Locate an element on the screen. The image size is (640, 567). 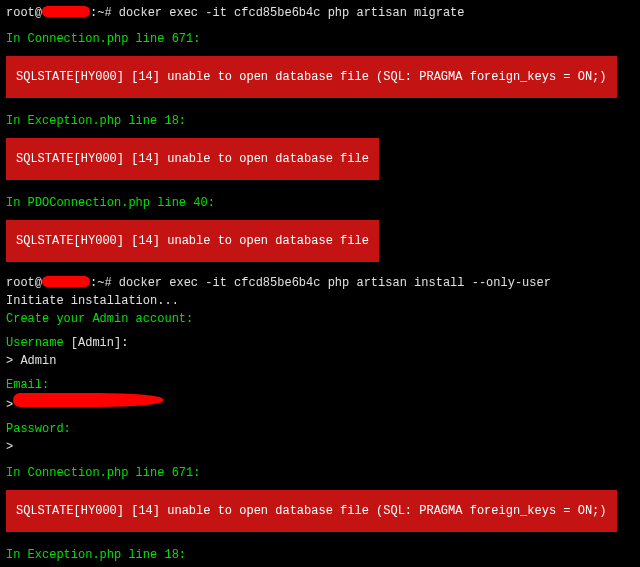
error-box-1a: SQLSTATE[HY000] [14] unable to open data… is located at coordinates (312, 77).